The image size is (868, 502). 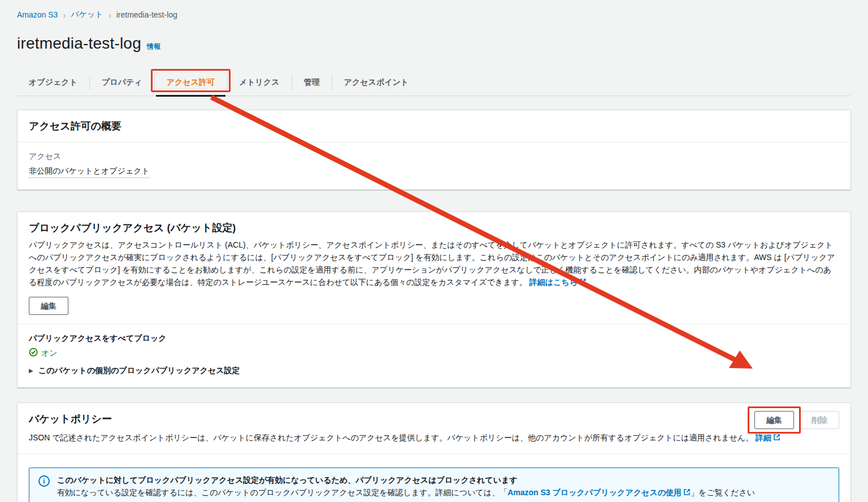 I want to click on info-alert-body-suffix: 」をご覧ください, so click(x=723, y=492).